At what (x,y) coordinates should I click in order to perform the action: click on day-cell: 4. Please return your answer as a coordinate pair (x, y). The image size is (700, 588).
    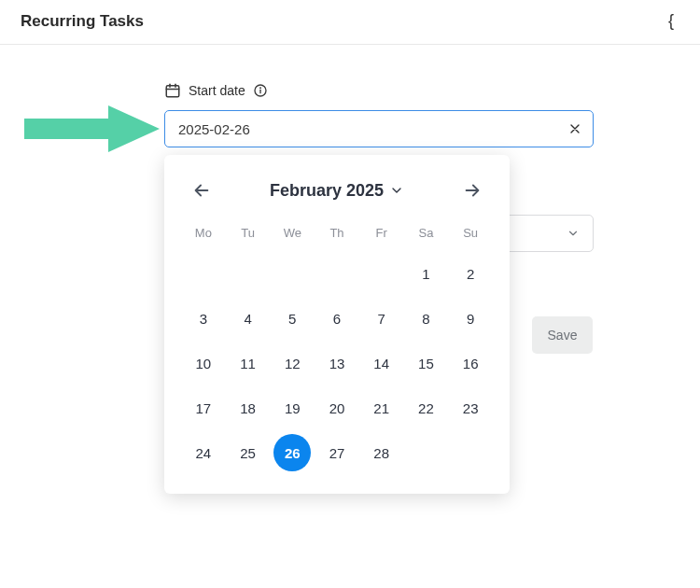
    Looking at the image, I should click on (248, 318).